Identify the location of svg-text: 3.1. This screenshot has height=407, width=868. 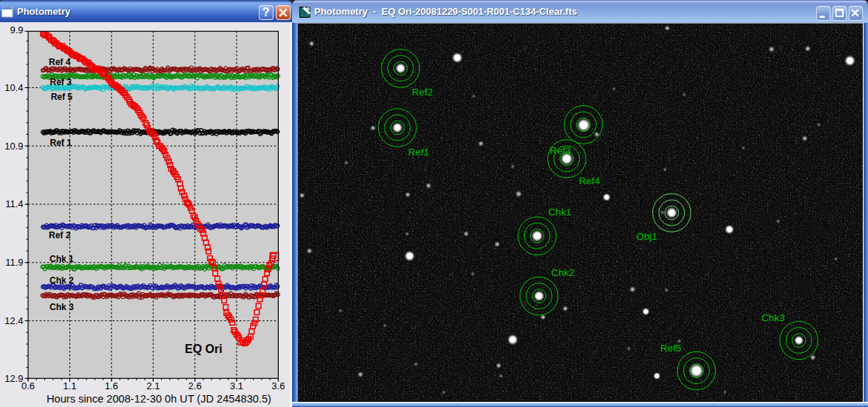
(237, 386).